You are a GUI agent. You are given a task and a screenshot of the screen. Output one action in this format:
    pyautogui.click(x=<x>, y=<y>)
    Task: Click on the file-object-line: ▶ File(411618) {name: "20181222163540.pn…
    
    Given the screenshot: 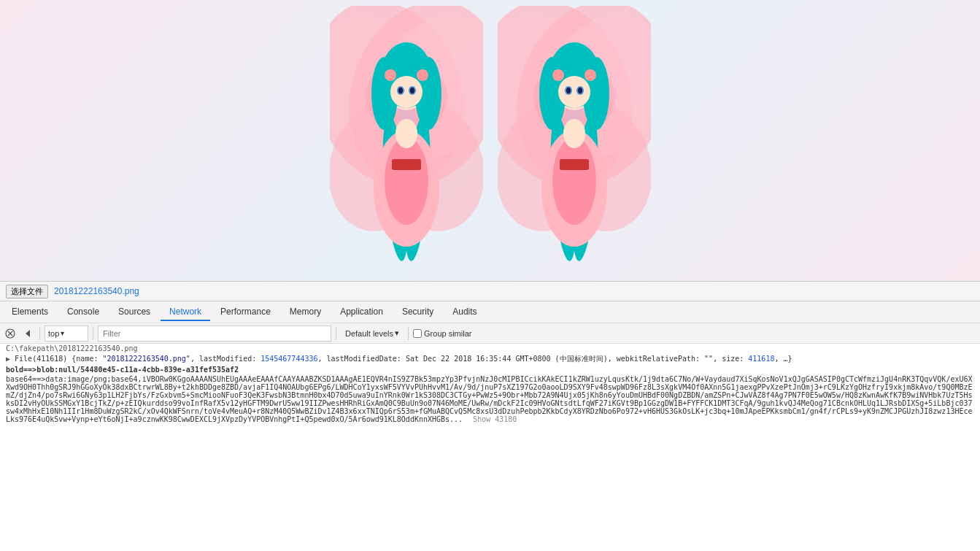 What is the action you would take?
    pyautogui.click(x=490, y=359)
    